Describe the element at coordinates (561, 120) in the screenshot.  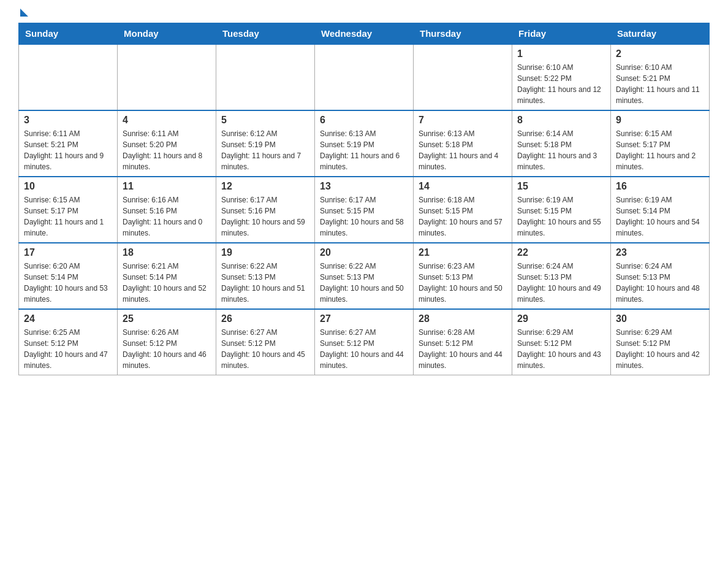
I see `day-number: 8` at that location.